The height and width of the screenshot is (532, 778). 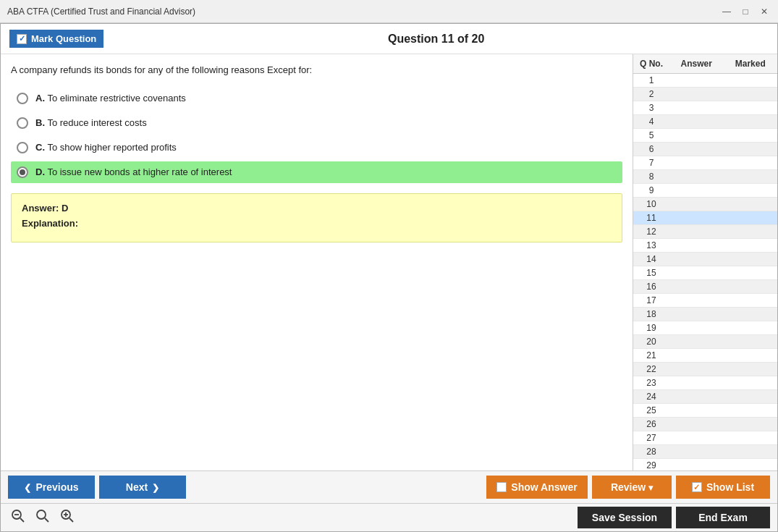 I want to click on q-list-row: 10, so click(x=705, y=204).